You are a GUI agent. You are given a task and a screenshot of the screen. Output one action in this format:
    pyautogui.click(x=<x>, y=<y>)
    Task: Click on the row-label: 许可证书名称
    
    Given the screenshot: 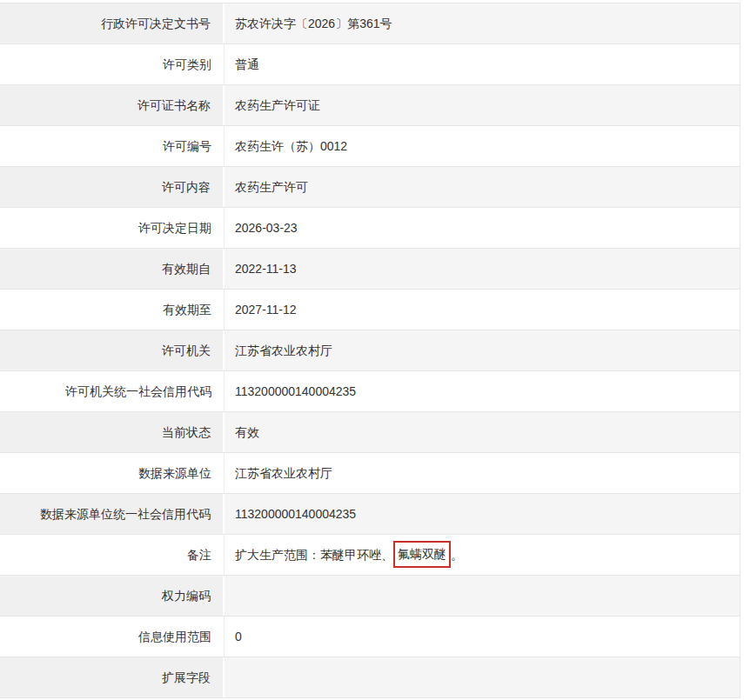 What is the action you would take?
    pyautogui.click(x=112, y=105)
    